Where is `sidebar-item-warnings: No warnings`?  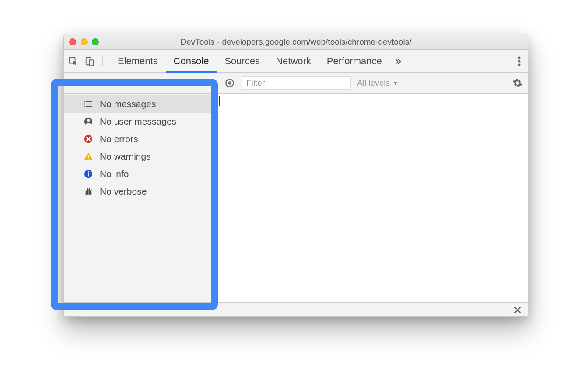 sidebar-item-warnings: No warnings is located at coordinates (138, 156).